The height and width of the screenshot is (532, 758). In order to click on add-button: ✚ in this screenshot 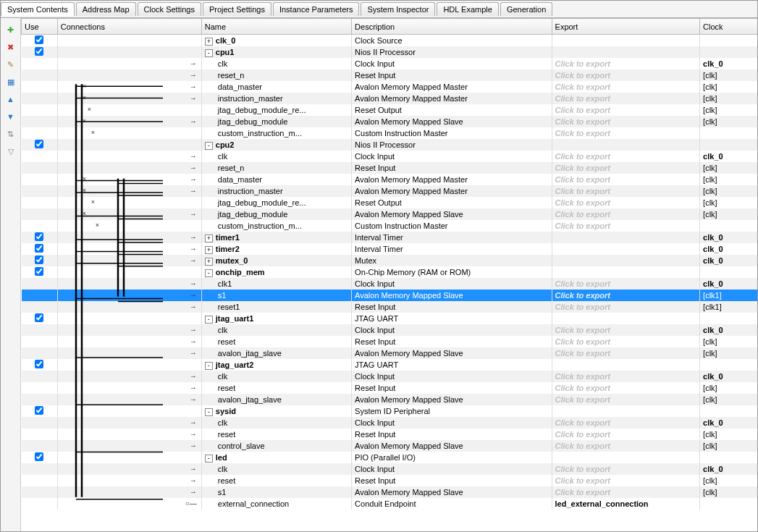, I will do `click(11, 30)`.